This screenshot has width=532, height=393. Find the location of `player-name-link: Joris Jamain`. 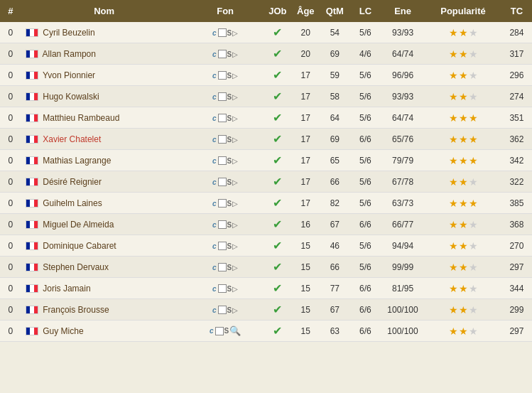

player-name-link: Joris Jamain is located at coordinates (67, 289).